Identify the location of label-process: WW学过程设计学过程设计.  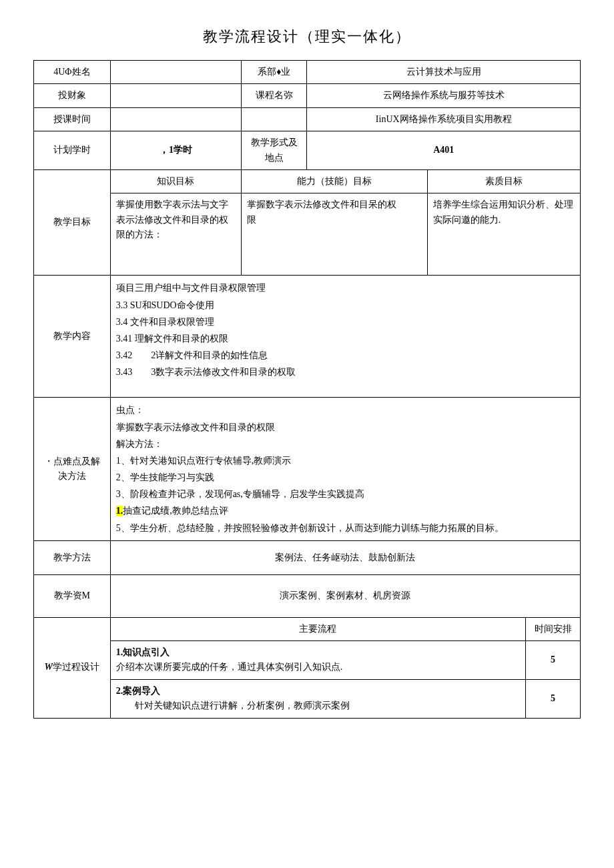
(72, 667).